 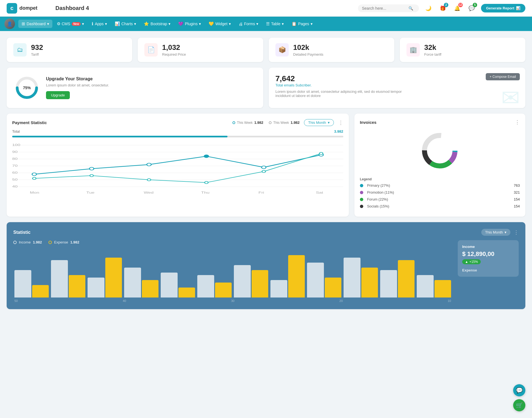 What do you see at coordinates (488, 270) in the screenshot?
I see `expense-section-label: Expense` at bounding box center [488, 270].